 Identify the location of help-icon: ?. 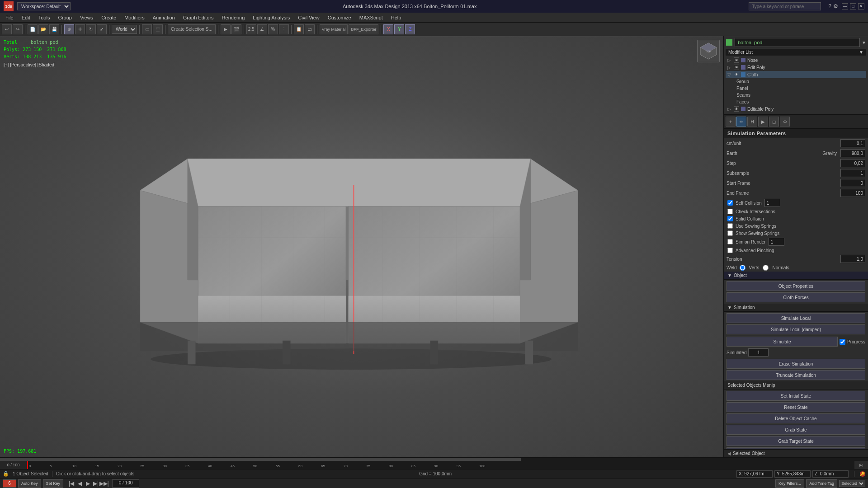
(830, 6).